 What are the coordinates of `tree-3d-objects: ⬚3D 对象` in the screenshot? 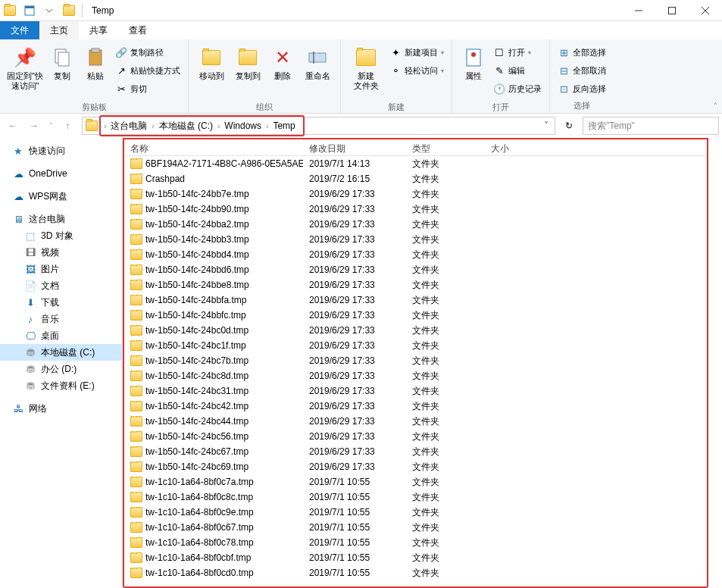 It's located at (61, 236).